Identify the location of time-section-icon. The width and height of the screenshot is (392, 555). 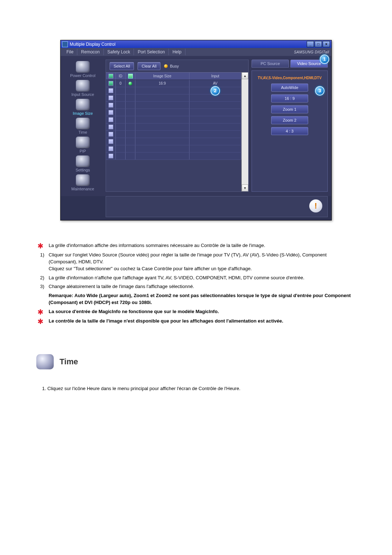
(45, 362).